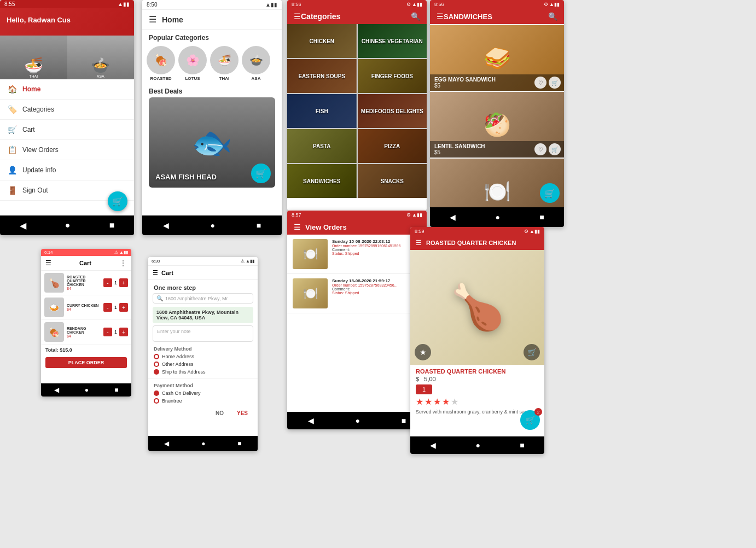 The height and width of the screenshot is (548, 756). Describe the element at coordinates (498, 217) in the screenshot. I see `sandwiches-home-btn: ●` at that location.